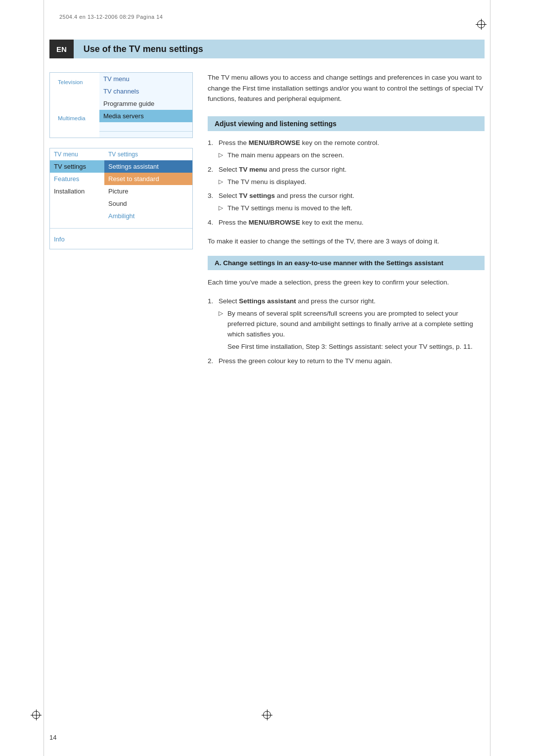 The image size is (534, 756). I want to click on menu2-features: Features, so click(77, 179).